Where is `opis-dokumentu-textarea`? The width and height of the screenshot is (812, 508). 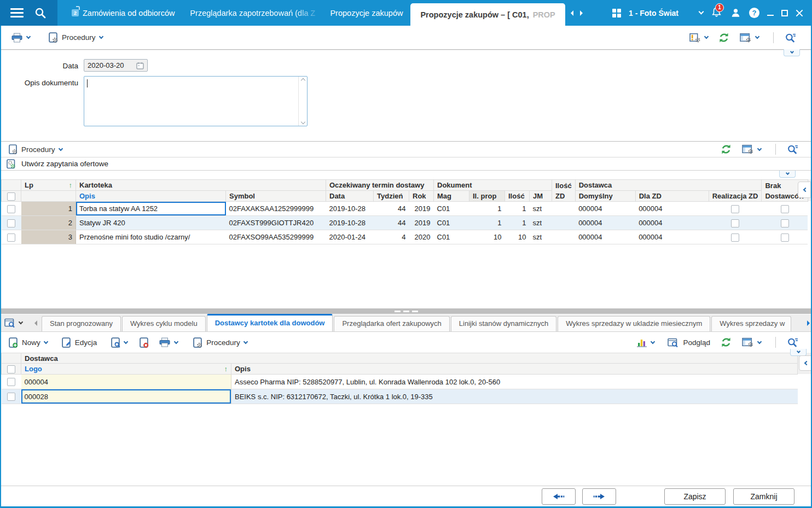
opis-dokumentu-textarea is located at coordinates (196, 101).